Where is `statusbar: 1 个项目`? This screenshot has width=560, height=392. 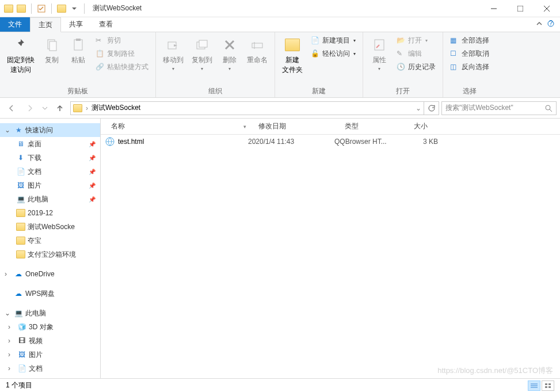
statusbar: 1 个项目 is located at coordinates (280, 385).